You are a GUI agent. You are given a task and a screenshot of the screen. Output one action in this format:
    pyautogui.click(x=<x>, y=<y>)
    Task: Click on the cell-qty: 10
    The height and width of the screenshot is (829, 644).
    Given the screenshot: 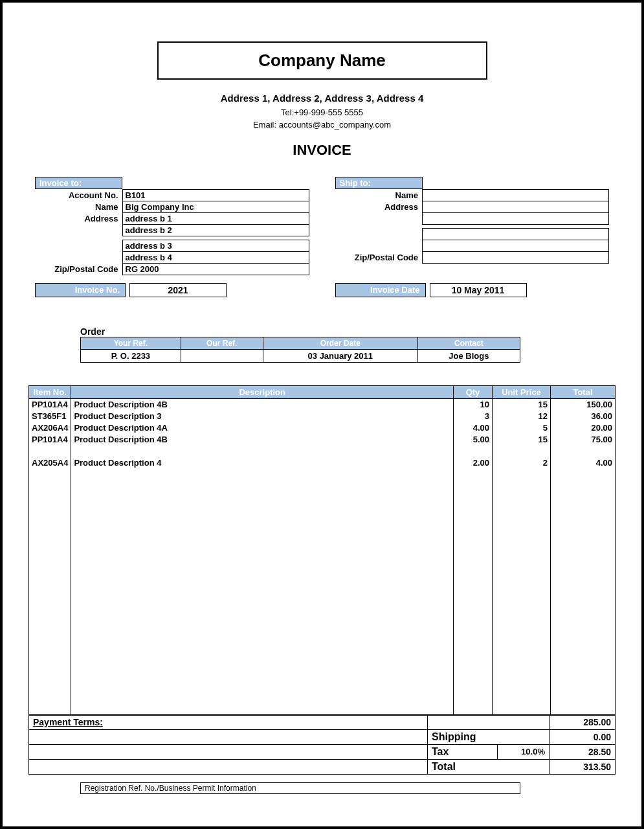 What is the action you would take?
    pyautogui.click(x=473, y=404)
    